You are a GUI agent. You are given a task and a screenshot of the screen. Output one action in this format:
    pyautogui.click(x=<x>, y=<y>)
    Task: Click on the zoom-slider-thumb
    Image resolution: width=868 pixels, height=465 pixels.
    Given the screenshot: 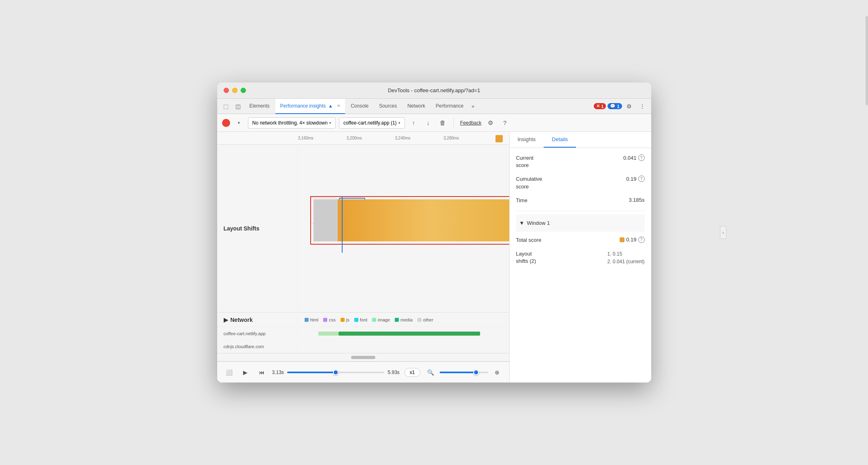 What is the action you would take?
    pyautogui.click(x=476, y=372)
    